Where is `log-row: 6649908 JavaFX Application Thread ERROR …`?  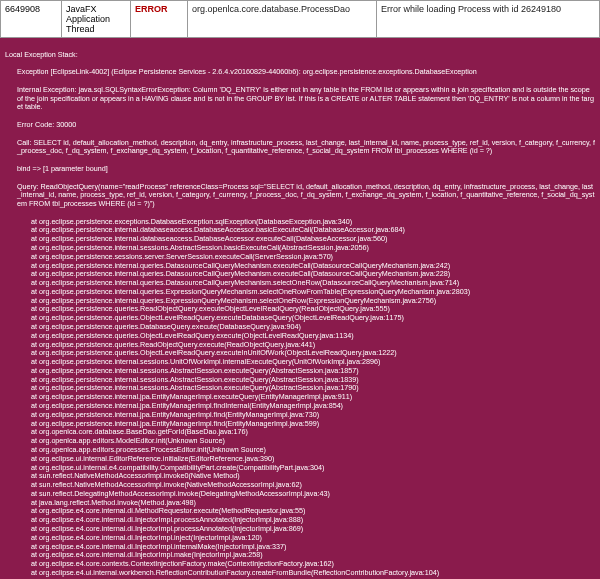
log-row: 6649908 JavaFX Application Thread ERROR … is located at coordinates (300, 20).